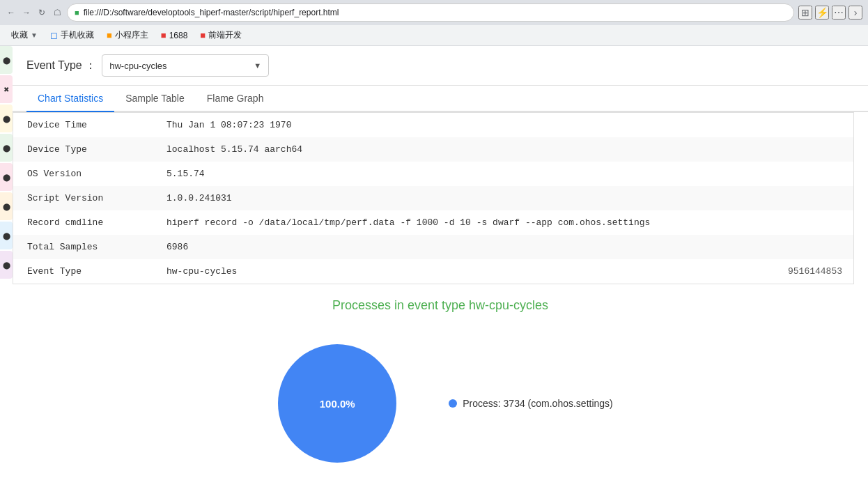 Image resolution: width=868 pixels, height=494 pixels. Describe the element at coordinates (337, 403) in the screenshot. I see `pie-slice` at that location.